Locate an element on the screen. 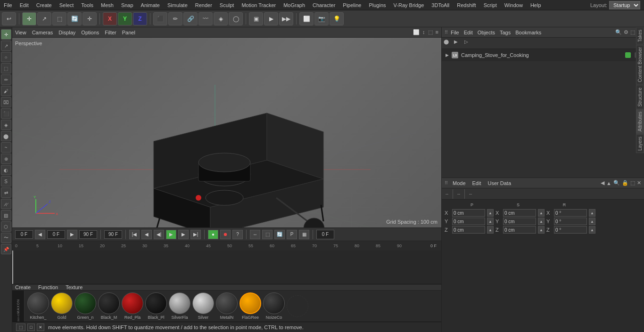 This screenshot has height=332, width=644. coord-z-rot is located at coordinates (570, 230).